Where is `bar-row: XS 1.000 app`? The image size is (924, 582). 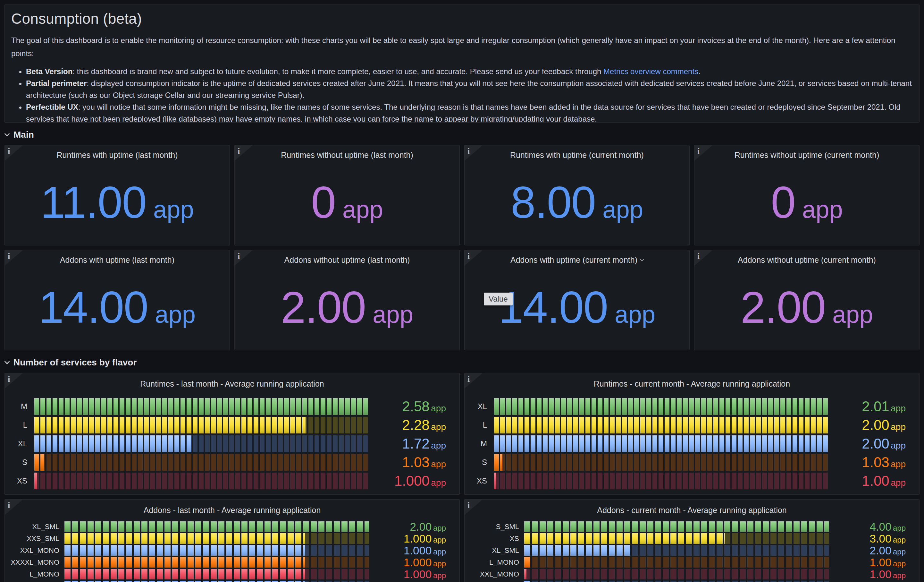
bar-row: XS 1.000 app is located at coordinates (228, 481).